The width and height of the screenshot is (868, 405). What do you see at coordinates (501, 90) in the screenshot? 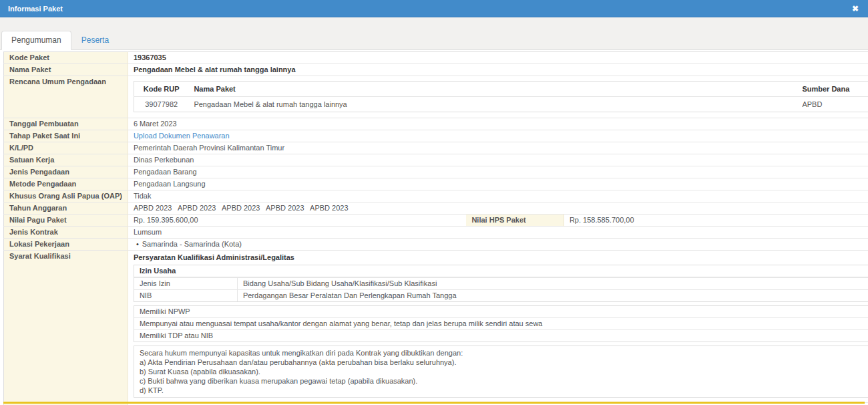
I see `rup-header-row: Kode RUP Nama Paket Sumber Dana` at bounding box center [501, 90].